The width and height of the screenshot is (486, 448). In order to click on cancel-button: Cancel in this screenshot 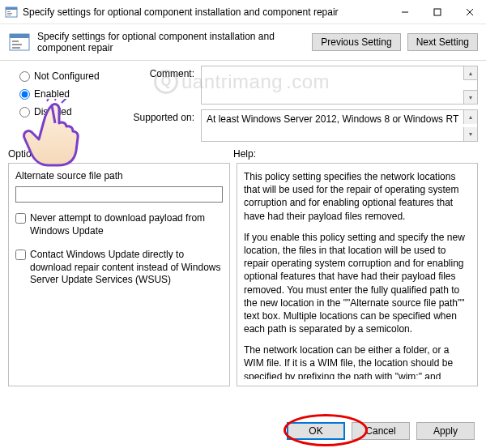, I will do `click(381, 431)`.